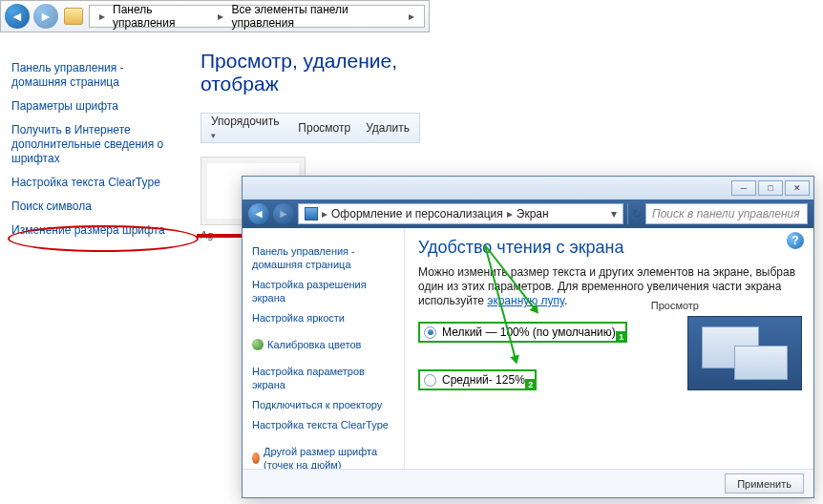 This screenshot has height=504, width=823. What do you see at coordinates (95, 183) in the screenshot?
I see `sidebar-item-cleartype: Настройка текста ClearType` at bounding box center [95, 183].